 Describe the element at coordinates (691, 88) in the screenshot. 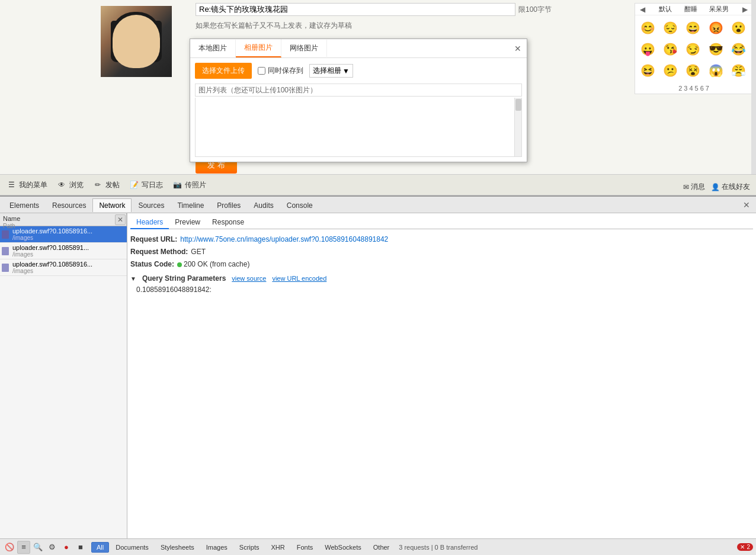

I see `emoji-page-4: 4` at that location.